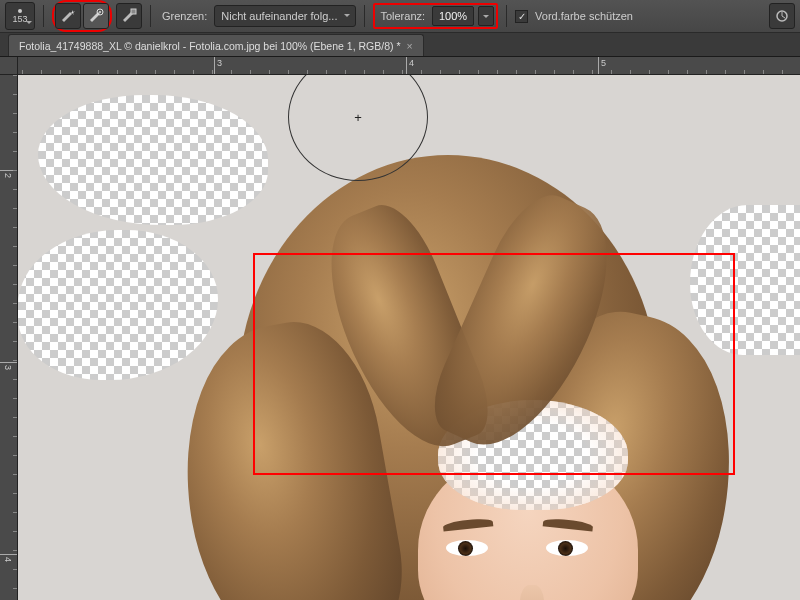 This screenshot has height=600, width=800. Describe the element at coordinates (285, 16) in the screenshot. I see `limits-dropdown: Nicht aufeinander folg...` at that location.